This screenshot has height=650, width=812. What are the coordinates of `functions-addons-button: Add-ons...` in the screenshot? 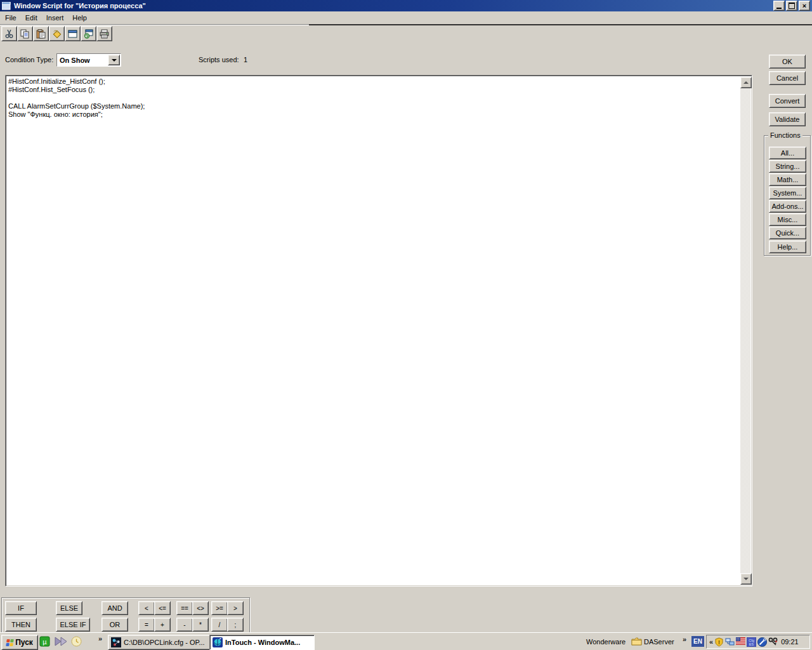 It's located at (788, 206).